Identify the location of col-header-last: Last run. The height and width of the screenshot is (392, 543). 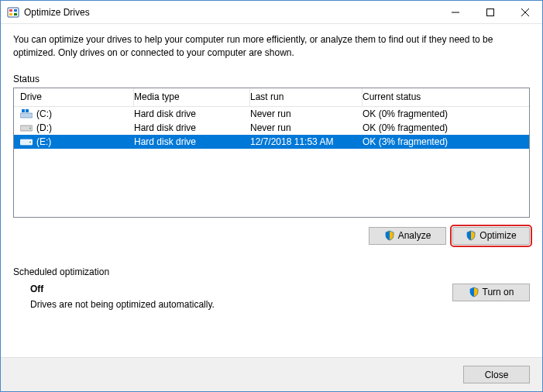
(307, 98).